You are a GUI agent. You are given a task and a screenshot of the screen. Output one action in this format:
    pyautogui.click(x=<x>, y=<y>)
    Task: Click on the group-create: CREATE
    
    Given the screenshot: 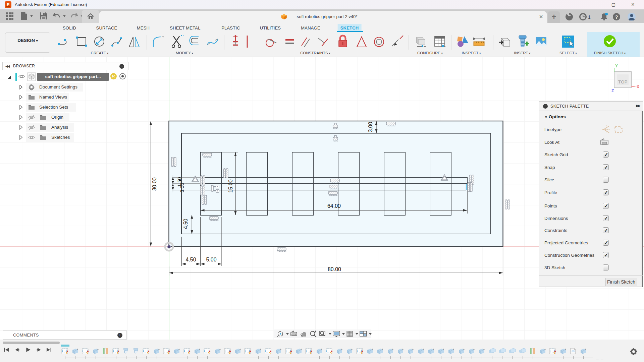 What is the action you would take?
    pyautogui.click(x=100, y=53)
    